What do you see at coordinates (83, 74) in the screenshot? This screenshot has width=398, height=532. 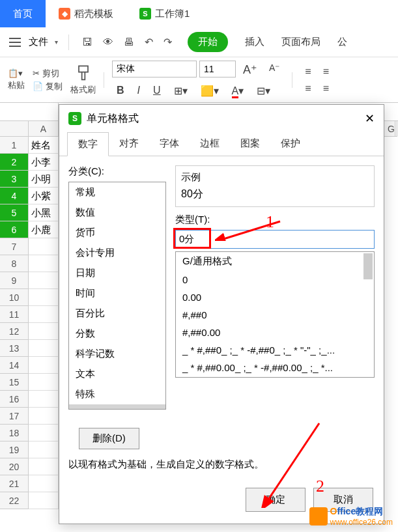 I see `format-painter-icon` at bounding box center [83, 74].